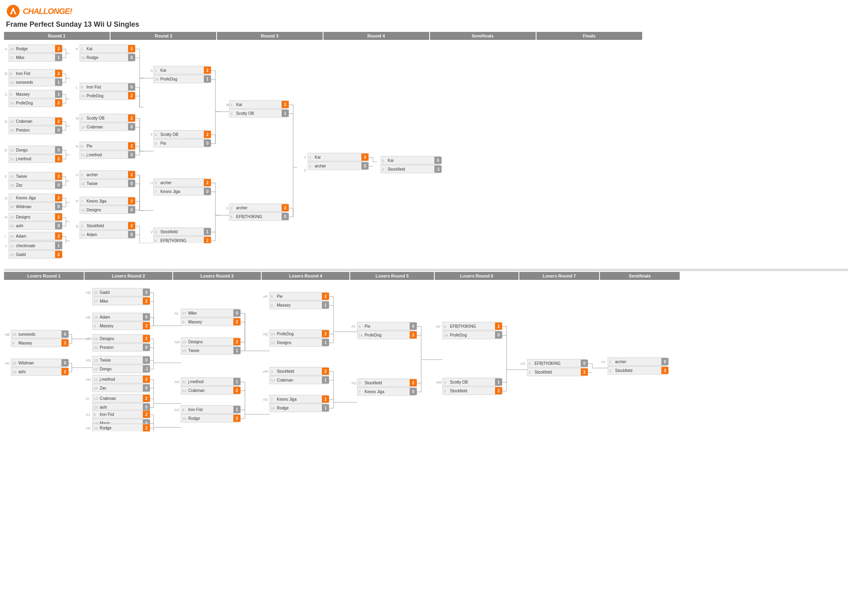 This screenshot has height=616, width=852. Describe the element at coordinates (152, 71) in the screenshot. I see `svg-text: S` at that location.